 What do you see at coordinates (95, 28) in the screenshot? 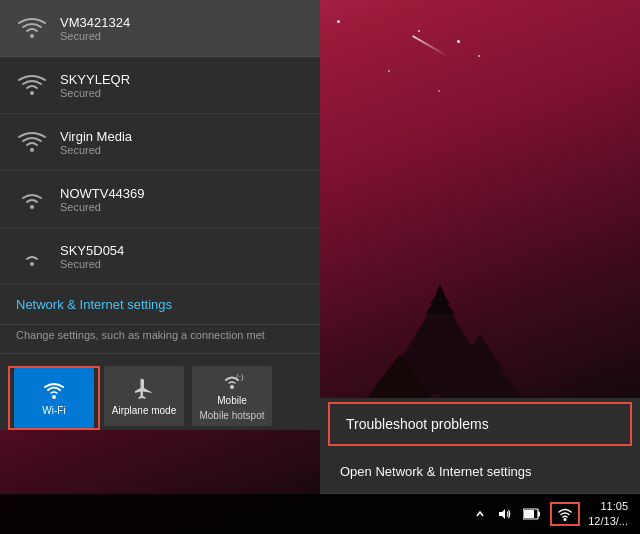
I see `network-info-vm3421324: VM3421324 Secured` at bounding box center [95, 28].